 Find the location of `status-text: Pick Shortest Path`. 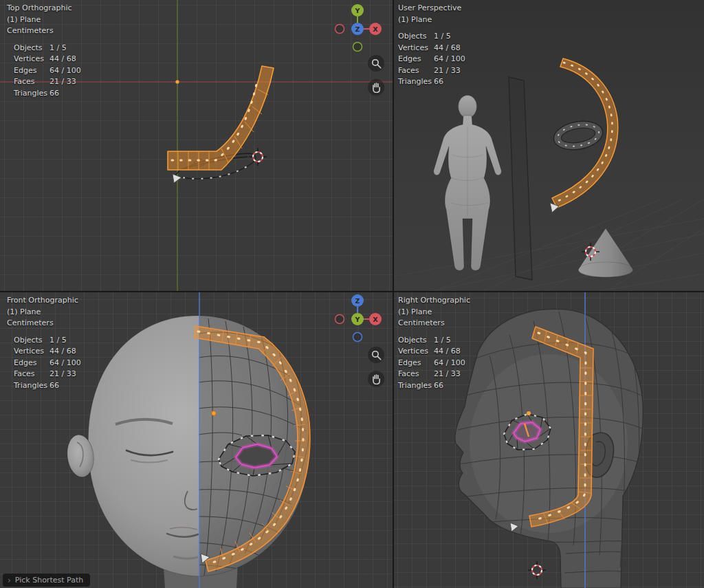

status-text: Pick Shortest Path is located at coordinates (50, 580).